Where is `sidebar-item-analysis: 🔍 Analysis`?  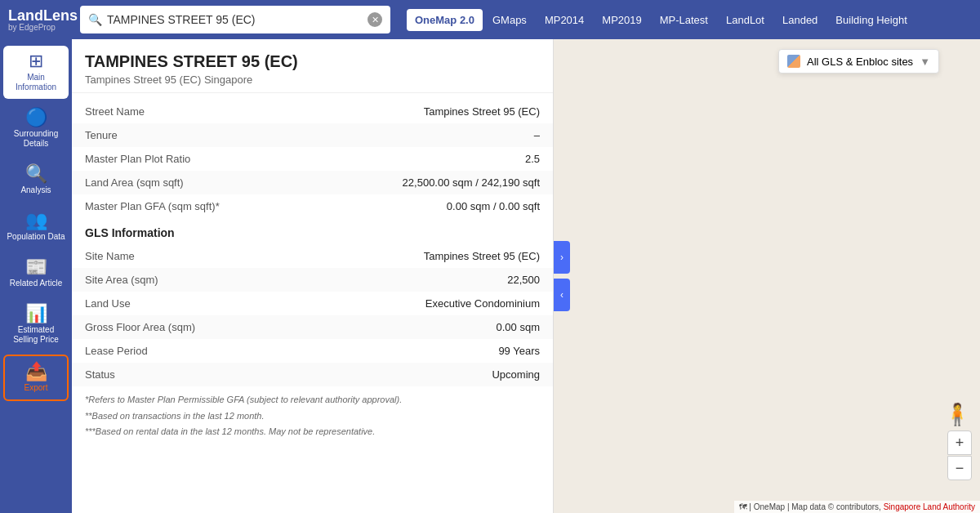
sidebar-item-analysis: 🔍 Analysis is located at coordinates (36, 180).